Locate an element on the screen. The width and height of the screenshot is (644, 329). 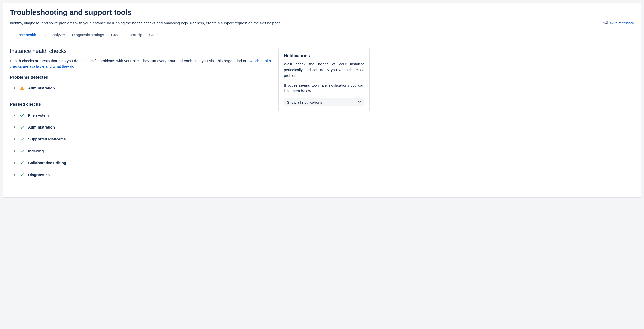
check-row-diagnostics: Diagnostics is located at coordinates (140, 175).